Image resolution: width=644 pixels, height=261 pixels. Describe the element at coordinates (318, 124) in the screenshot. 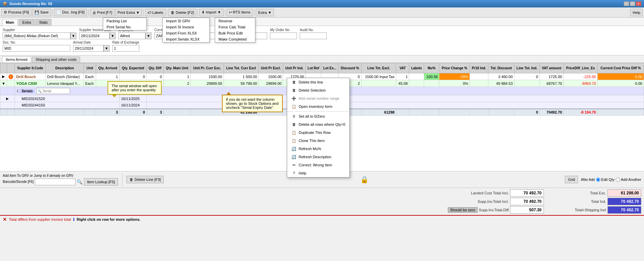

I see `delete-zero-rows-item: 🗑 Delete all rows where Qty=0` at that location.